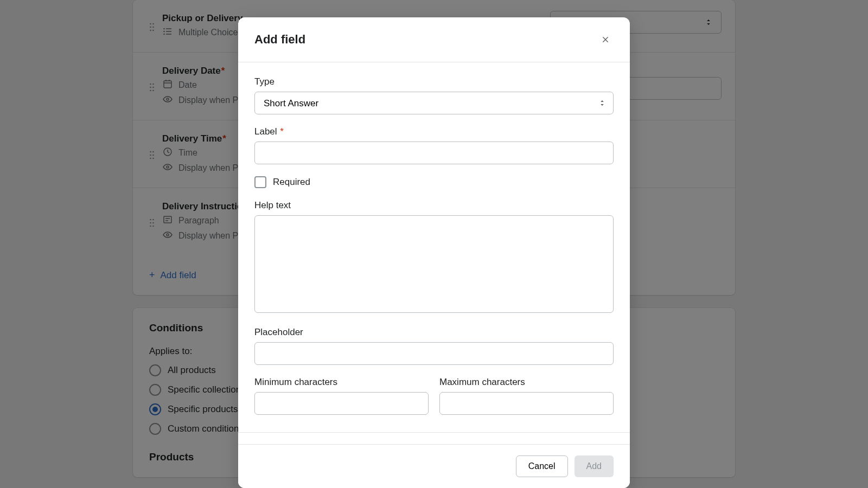  What do you see at coordinates (434, 153) in the screenshot?
I see `label-input` at bounding box center [434, 153].